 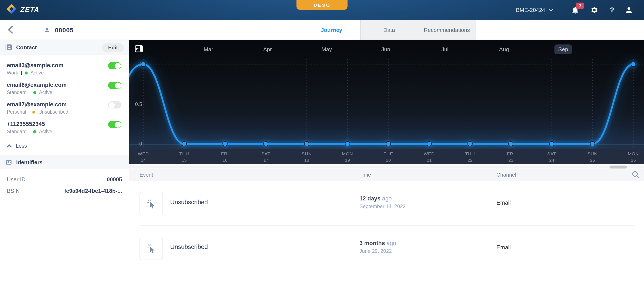 I want to click on identifiers-section-header: Identifiers, so click(x=64, y=162).